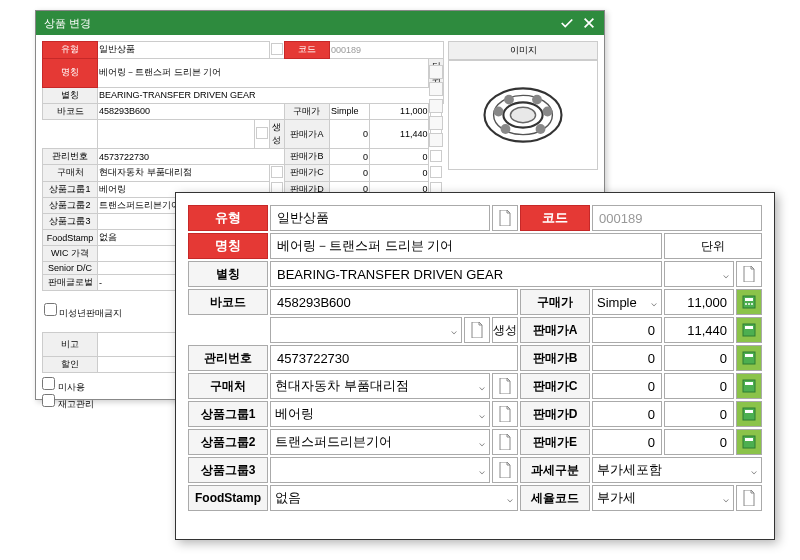  I want to click on generate-button: 생성, so click(505, 330).